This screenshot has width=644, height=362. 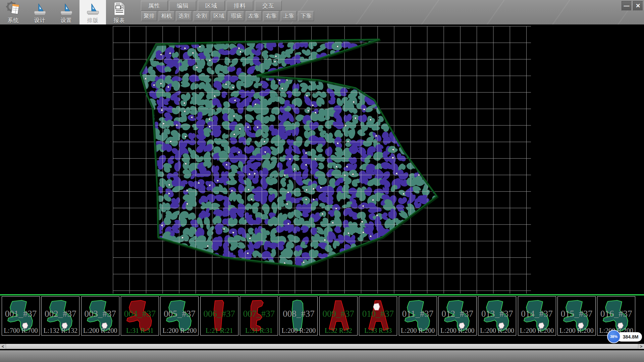 What do you see at coordinates (219, 314) in the screenshot?
I see `part-id-label: 006_#37` at bounding box center [219, 314].